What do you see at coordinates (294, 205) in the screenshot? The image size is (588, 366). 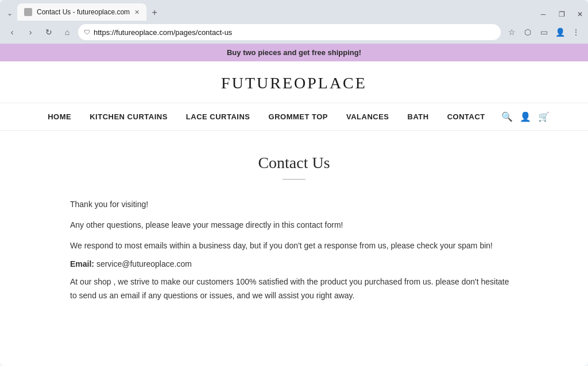 I see `contact-paragraph-1: Thank you for visiting!` at bounding box center [294, 205].